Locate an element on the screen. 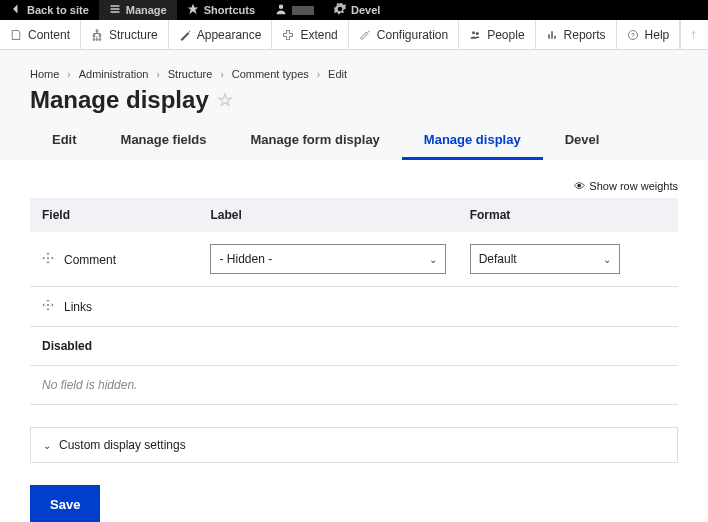 The image size is (708, 522). menu-appearance: Appearance is located at coordinates (221, 34).